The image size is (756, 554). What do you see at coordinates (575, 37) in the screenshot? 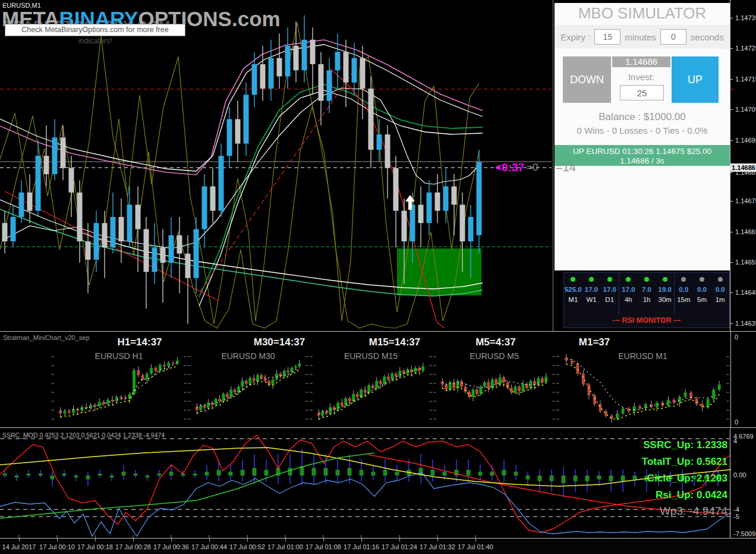
I see `expiry-label: Expiry :` at bounding box center [575, 37].